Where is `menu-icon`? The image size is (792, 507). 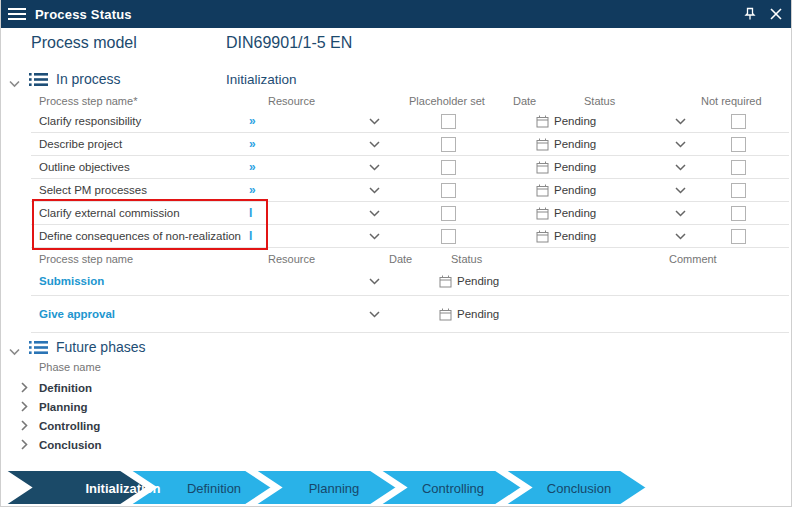
menu-icon is located at coordinates (17, 14).